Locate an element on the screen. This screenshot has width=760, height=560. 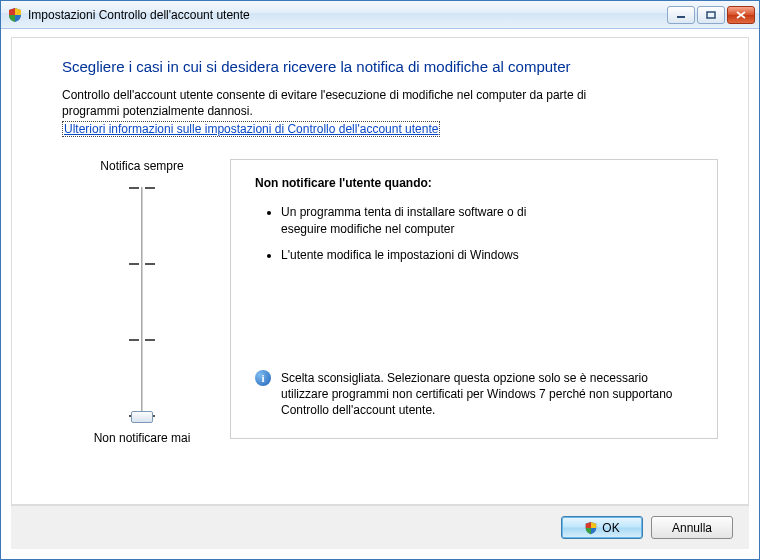
slider-top-label: Notifica sempre is located at coordinates (142, 166).